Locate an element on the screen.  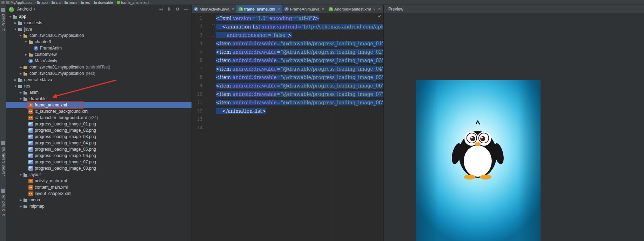
breadcrumb-item: src is located at coordinates (56, 2).